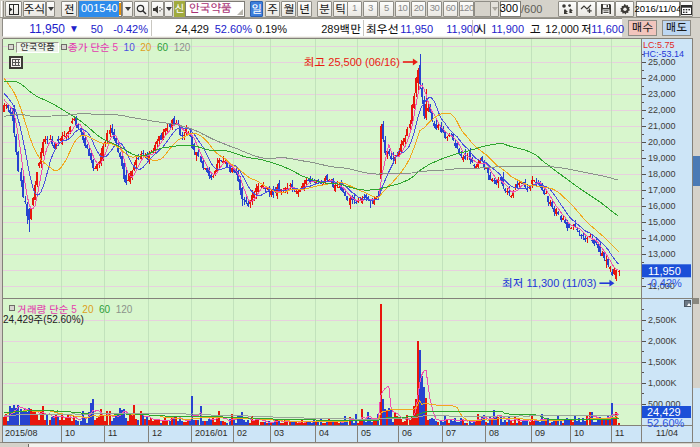 The height and width of the screenshot is (447, 700). I want to click on interval-button-120: 120, so click(466, 9).